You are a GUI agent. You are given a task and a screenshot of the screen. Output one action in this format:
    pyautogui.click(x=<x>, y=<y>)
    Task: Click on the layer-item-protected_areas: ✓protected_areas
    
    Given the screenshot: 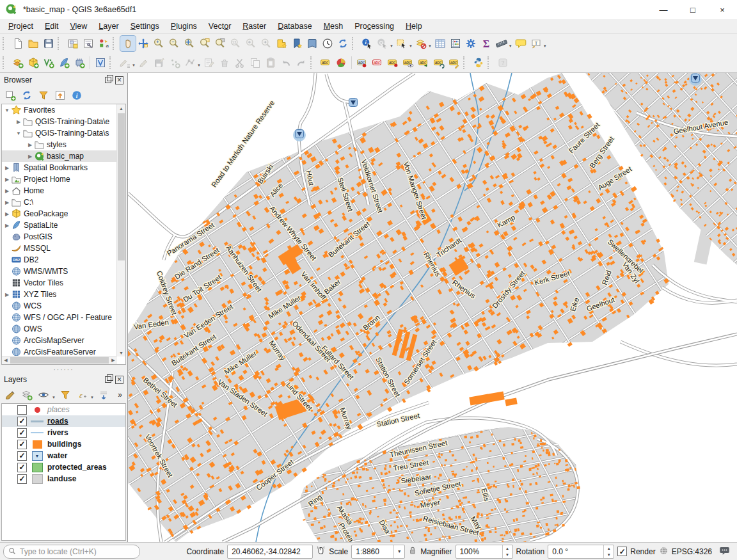 What is the action you would take?
    pyautogui.click(x=64, y=467)
    